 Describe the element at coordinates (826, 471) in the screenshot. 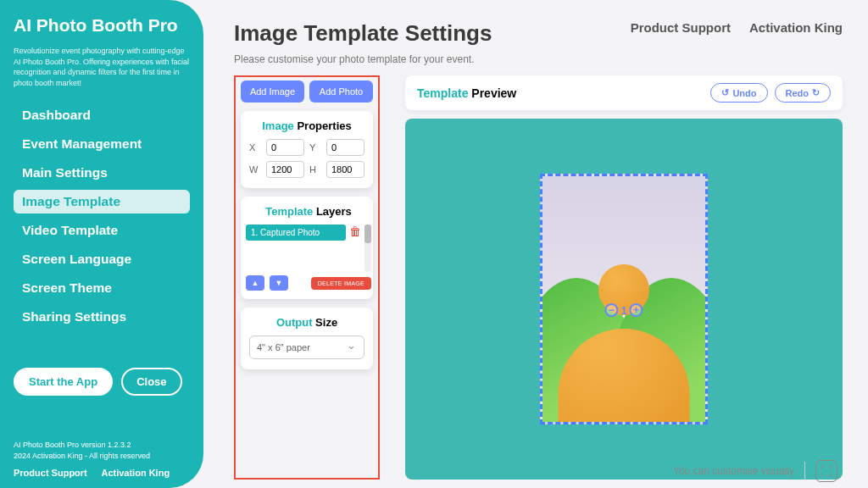

I see `expand-icon: ⛶` at that location.